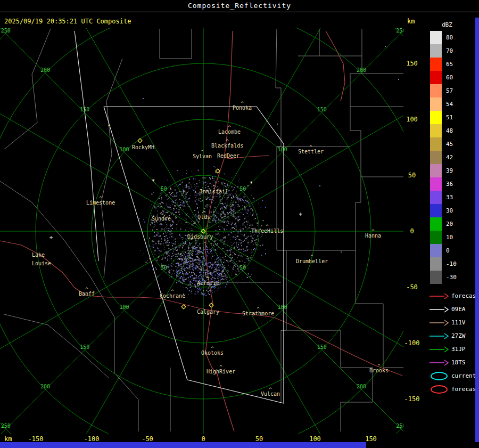 This screenshot has width=479, height=448. What do you see at coordinates (449, 64) in the screenshot?
I see `colorbar-value: 65` at bounding box center [449, 64].